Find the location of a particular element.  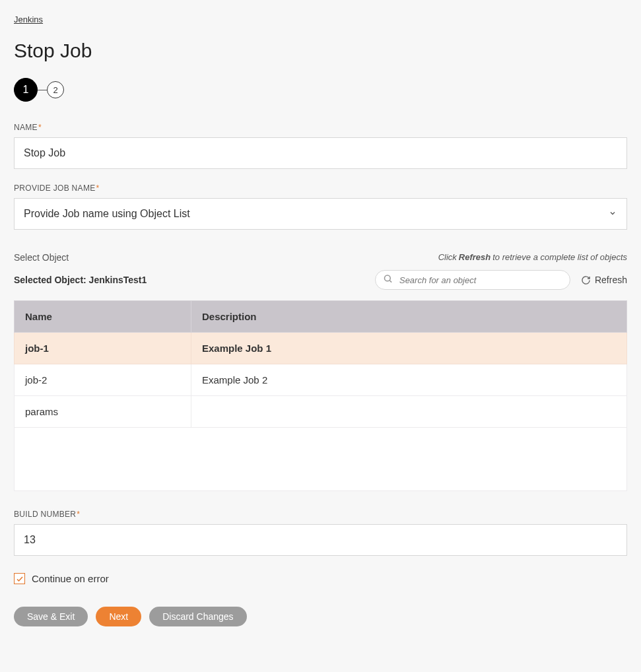

build-number-label: BUILD NUMBER* is located at coordinates (321, 514).